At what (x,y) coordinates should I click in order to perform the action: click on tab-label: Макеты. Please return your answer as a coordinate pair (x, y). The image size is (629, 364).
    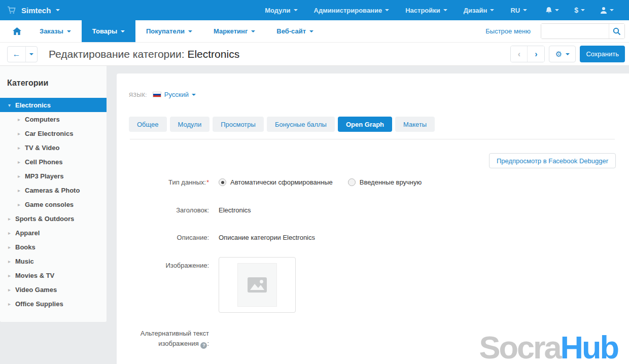
    Looking at the image, I should click on (415, 125).